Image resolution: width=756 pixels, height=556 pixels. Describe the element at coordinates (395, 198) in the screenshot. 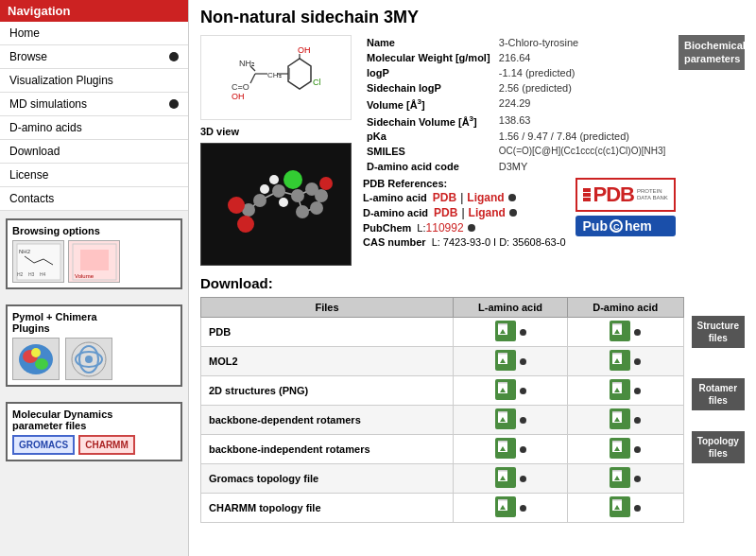

I see `l-amino-label: L-amino acid` at that location.